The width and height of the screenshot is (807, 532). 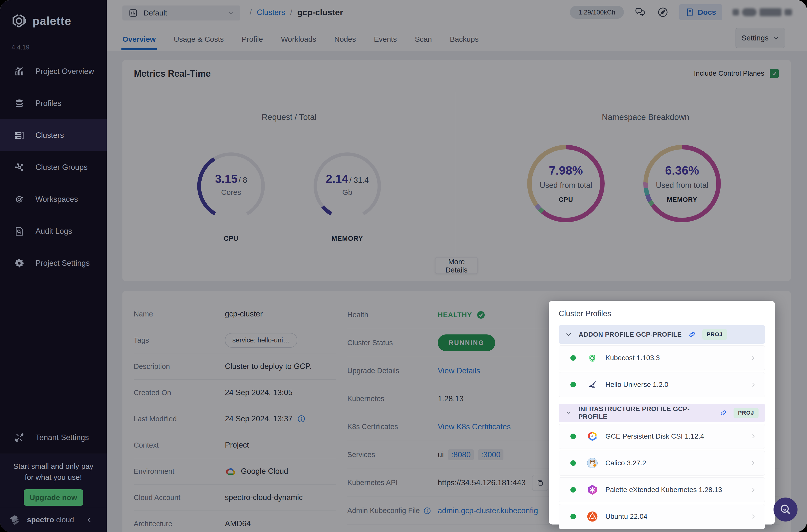 What do you see at coordinates (593, 516) in the screenshot?
I see `ubuntu-icon` at bounding box center [593, 516].